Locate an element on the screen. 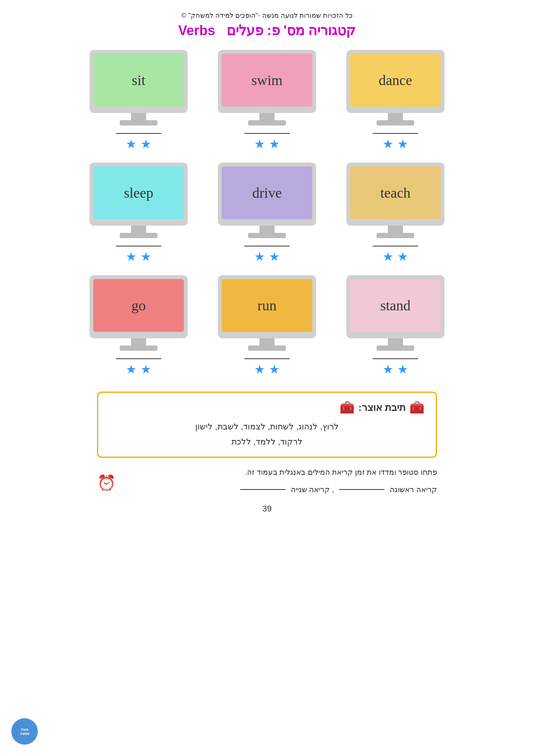 Image resolution: width=534 pixels, height=756 pixels. word-sleep: sleep is located at coordinates (139, 193).